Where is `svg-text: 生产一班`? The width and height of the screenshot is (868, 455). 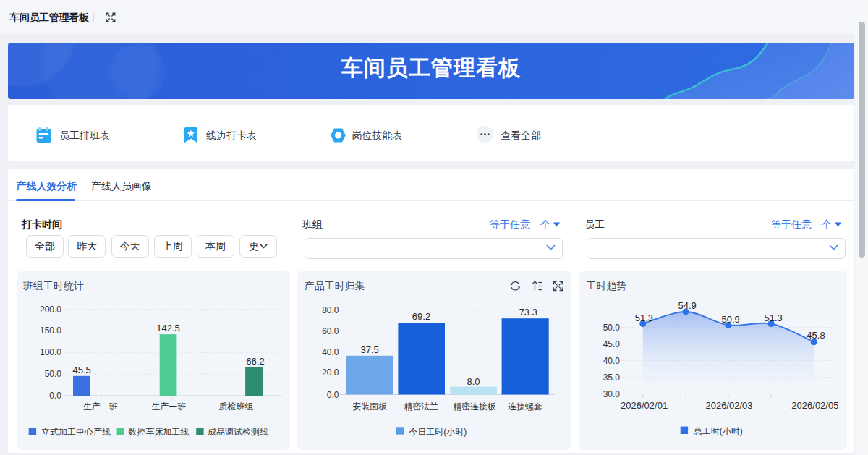
svg-text: 生产一班 is located at coordinates (169, 407).